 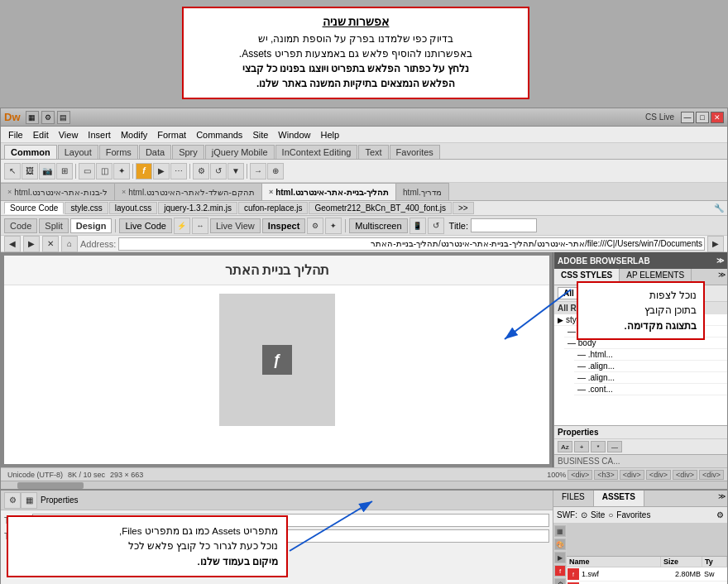 I want to click on menu-edit: Edit, so click(x=41, y=135).